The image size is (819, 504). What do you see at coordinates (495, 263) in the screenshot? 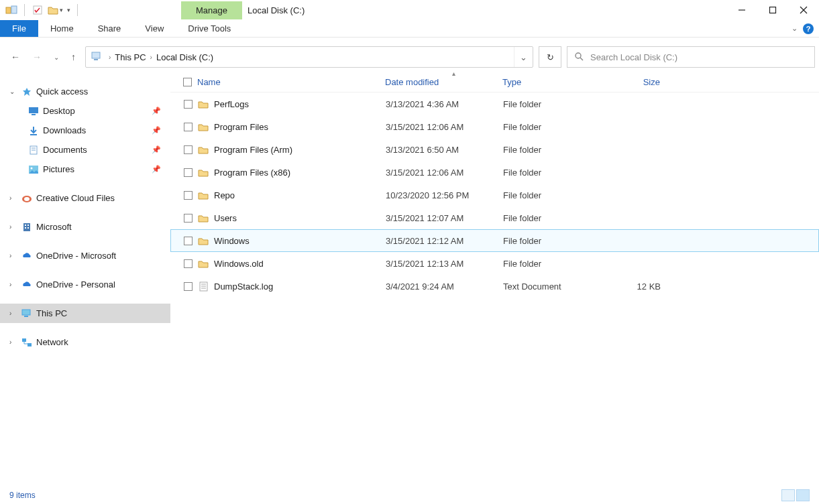
I see `file-row: Windows.old3/15/2021 12:13 AMFile folder` at bounding box center [495, 263].